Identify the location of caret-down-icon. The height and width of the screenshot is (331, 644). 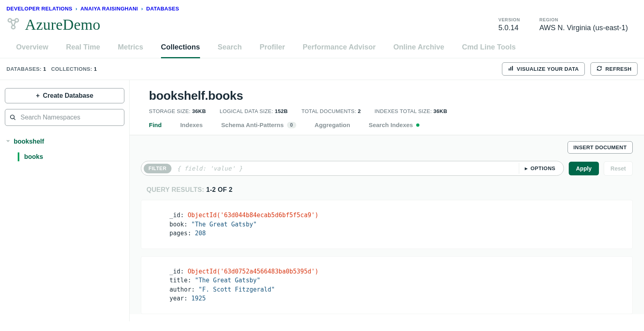
(8, 142).